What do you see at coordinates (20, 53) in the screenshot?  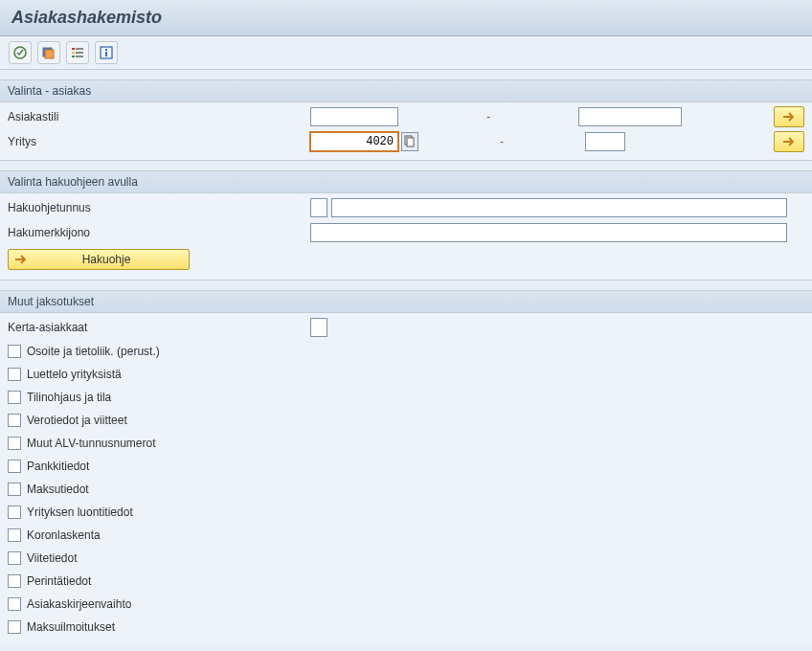 I see `execute-button` at bounding box center [20, 53].